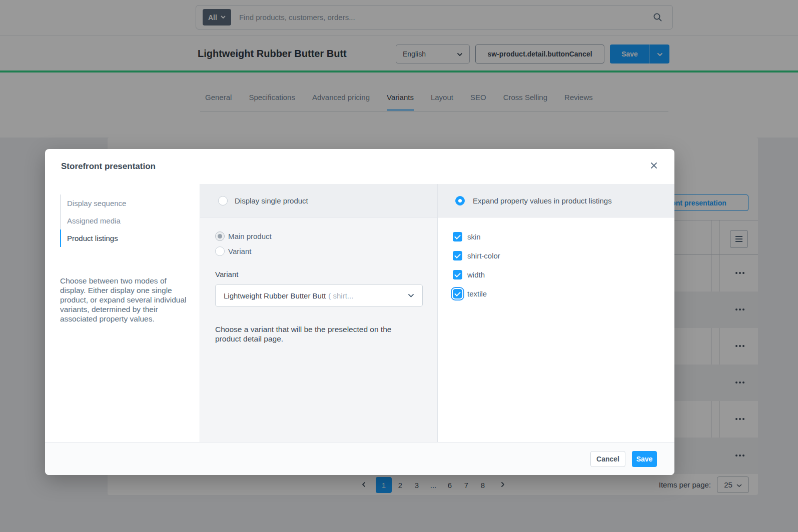 The height and width of the screenshot is (532, 798). I want to click on variant-radio-label: Variant, so click(240, 251).